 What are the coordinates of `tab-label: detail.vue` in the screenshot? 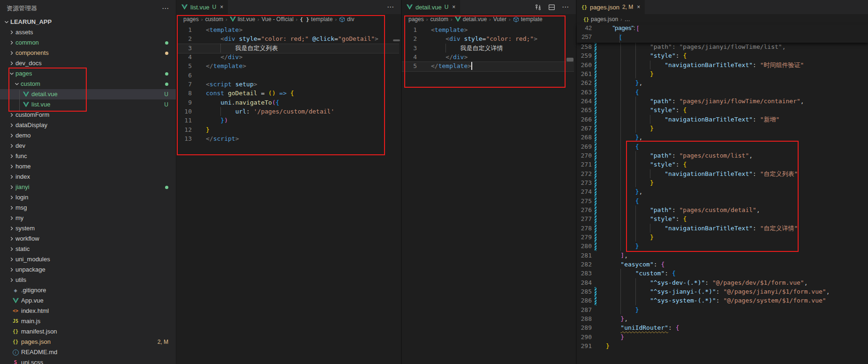 It's located at (429, 8).